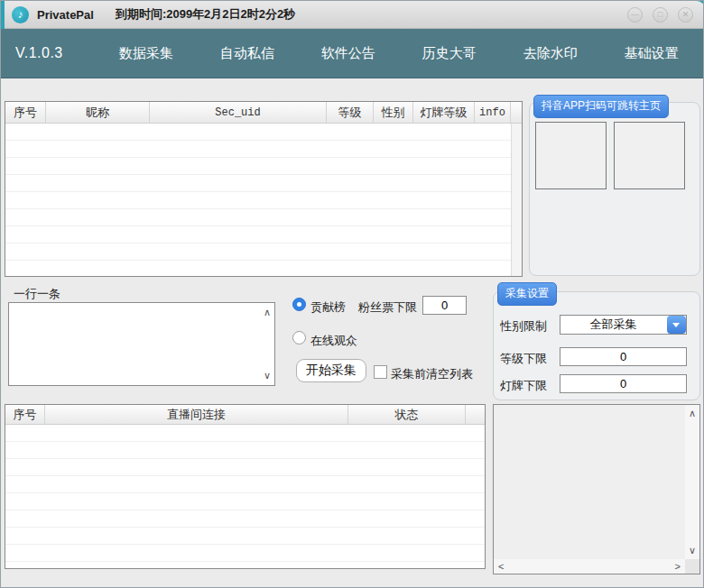 The image size is (704, 588). I want to click on col-gender: 性别, so click(394, 112).